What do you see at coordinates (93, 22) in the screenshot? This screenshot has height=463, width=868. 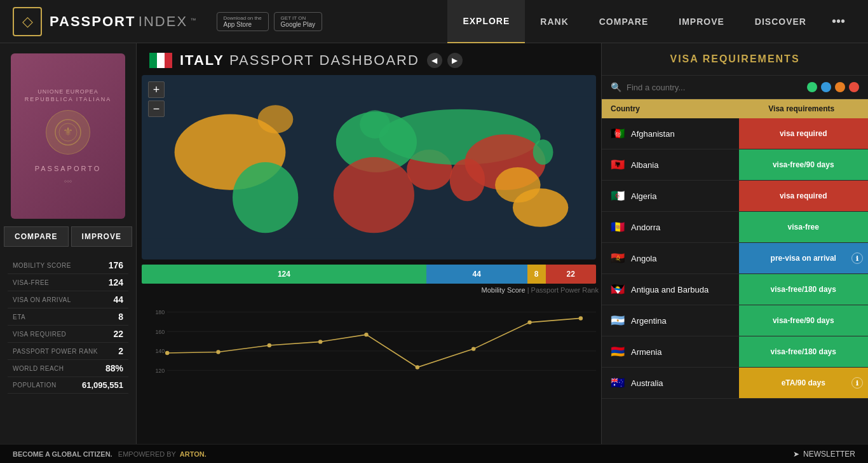 I see `logo-passport: PASSPORT` at bounding box center [93, 22].